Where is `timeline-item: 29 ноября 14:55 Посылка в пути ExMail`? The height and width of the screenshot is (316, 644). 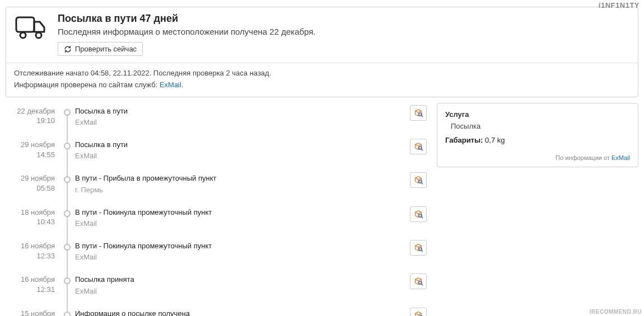
timeline-item: 29 ноября 14:55 Посылка в пути ExMail is located at coordinates (218, 153).